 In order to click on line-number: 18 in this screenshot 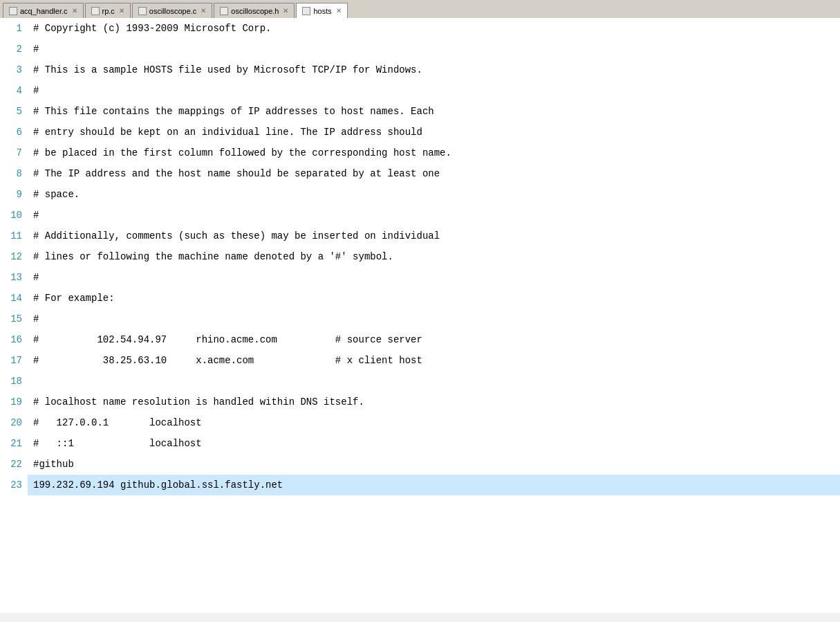, I will do `click(14, 381)`.